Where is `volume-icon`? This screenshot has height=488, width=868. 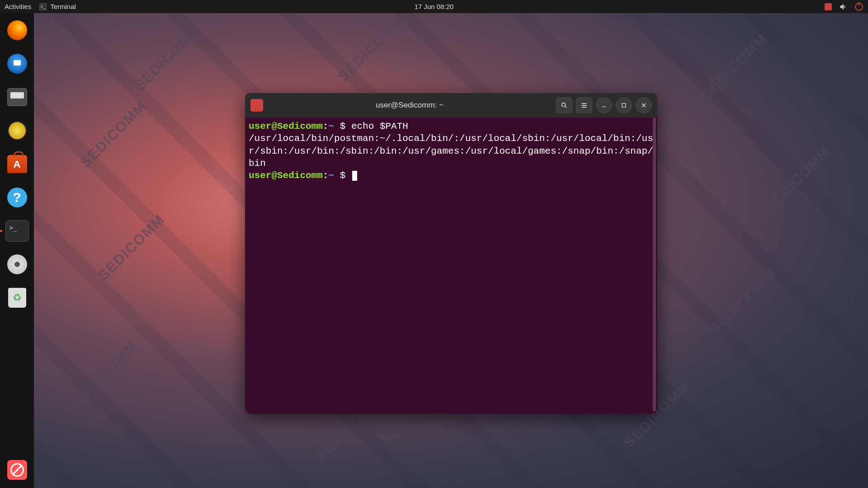 volume-icon is located at coordinates (844, 7).